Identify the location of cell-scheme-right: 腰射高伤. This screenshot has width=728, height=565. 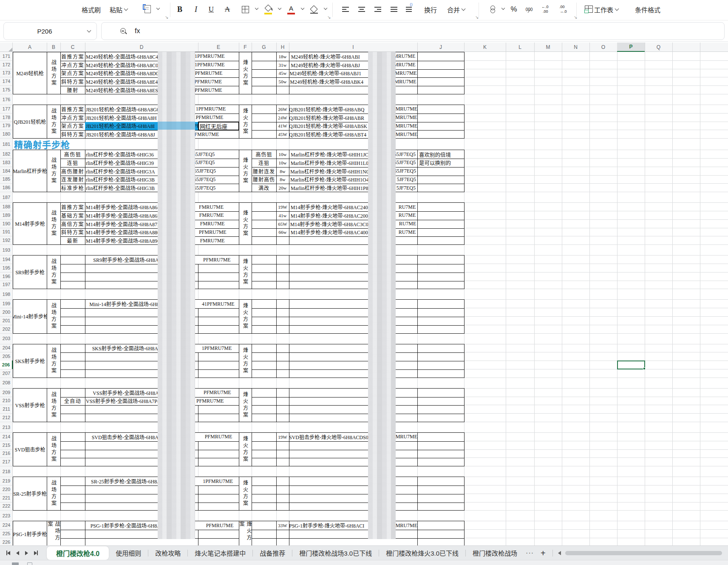
(264, 180).